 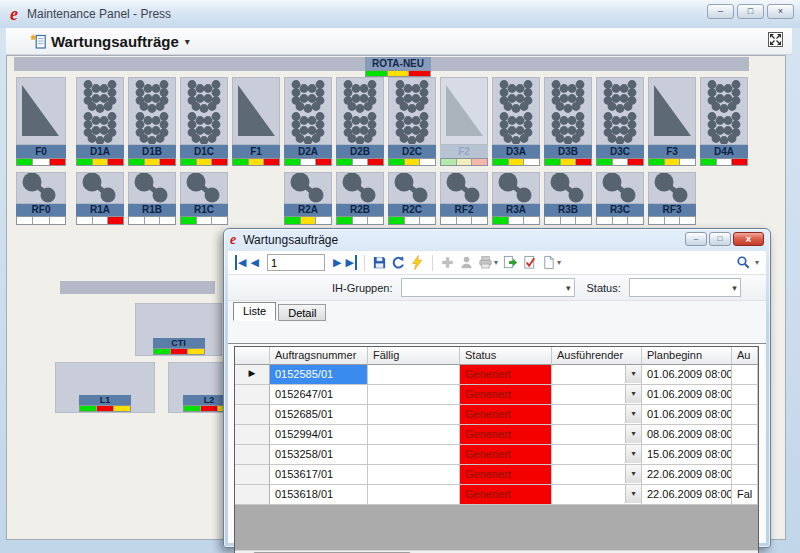 I want to click on column-header-Au: Au, so click(x=745, y=356).